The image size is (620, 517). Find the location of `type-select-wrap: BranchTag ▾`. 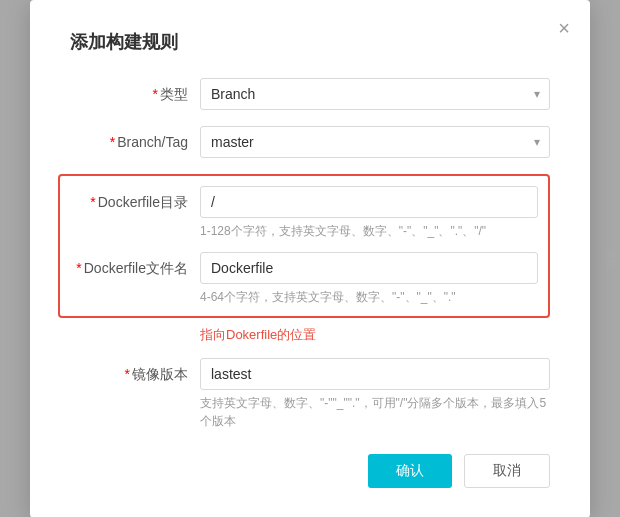

type-select-wrap: BranchTag ▾ is located at coordinates (375, 94).